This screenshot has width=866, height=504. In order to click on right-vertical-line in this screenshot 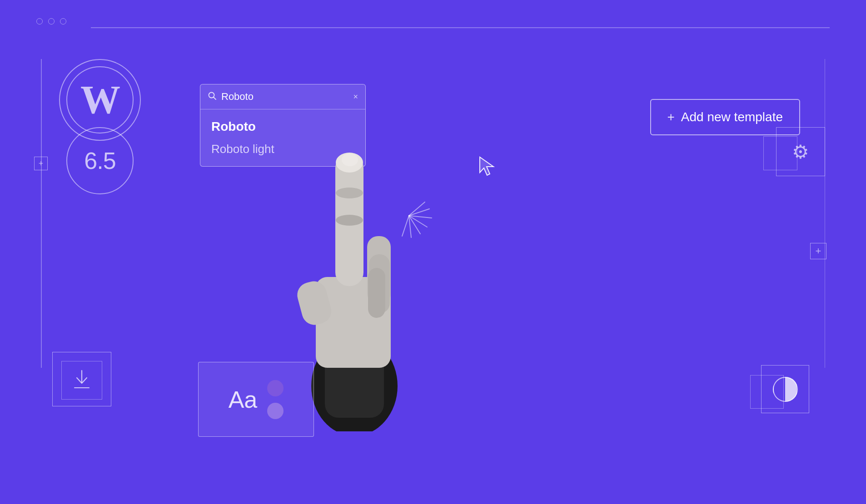, I will do `click(825, 213)`.